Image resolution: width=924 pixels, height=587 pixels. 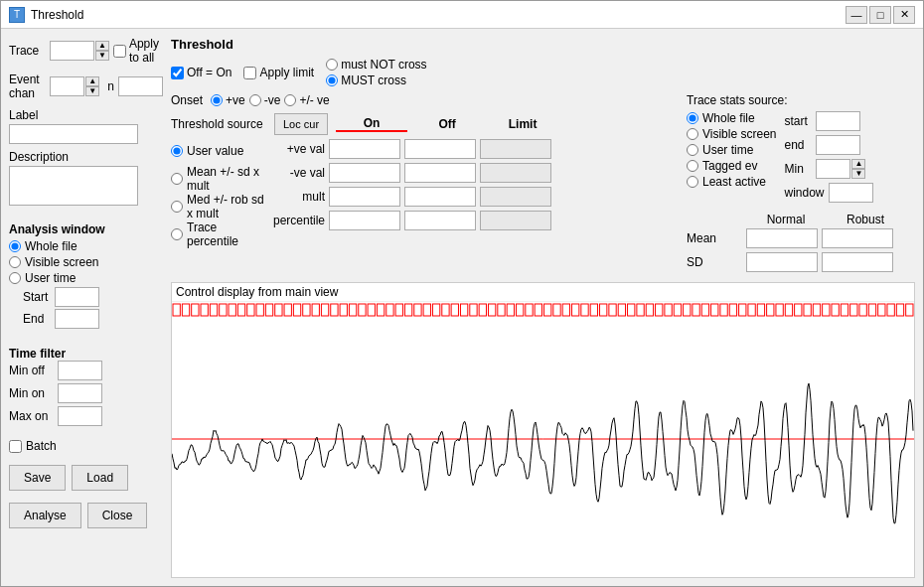 I want to click on minus-ve-label: -ve, so click(x=265, y=100).